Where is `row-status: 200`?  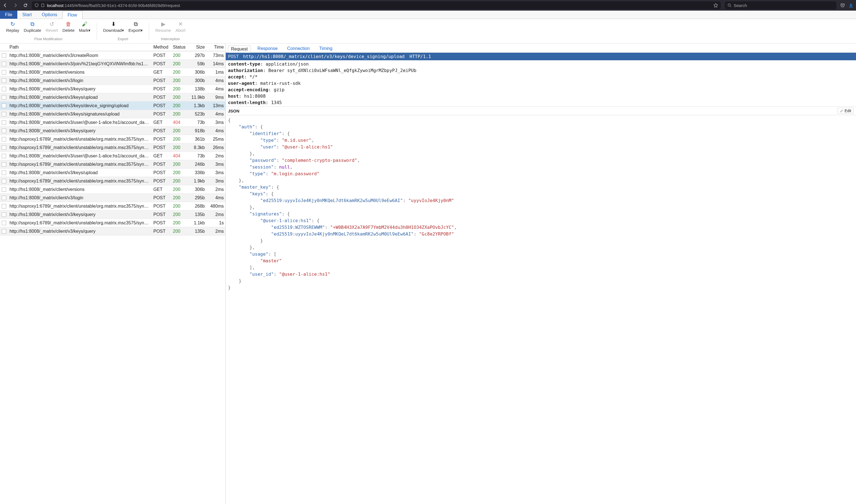 row-status: 200 is located at coordinates (180, 164).